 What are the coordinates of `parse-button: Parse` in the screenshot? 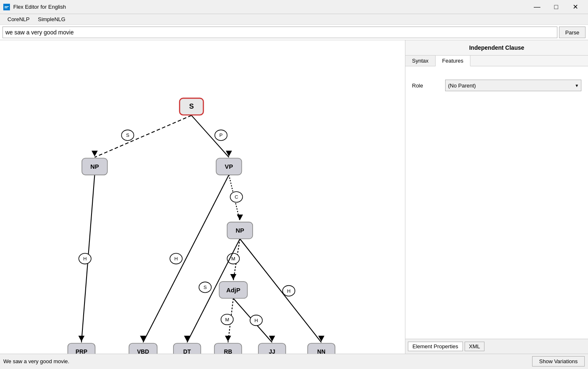 It's located at (572, 32).